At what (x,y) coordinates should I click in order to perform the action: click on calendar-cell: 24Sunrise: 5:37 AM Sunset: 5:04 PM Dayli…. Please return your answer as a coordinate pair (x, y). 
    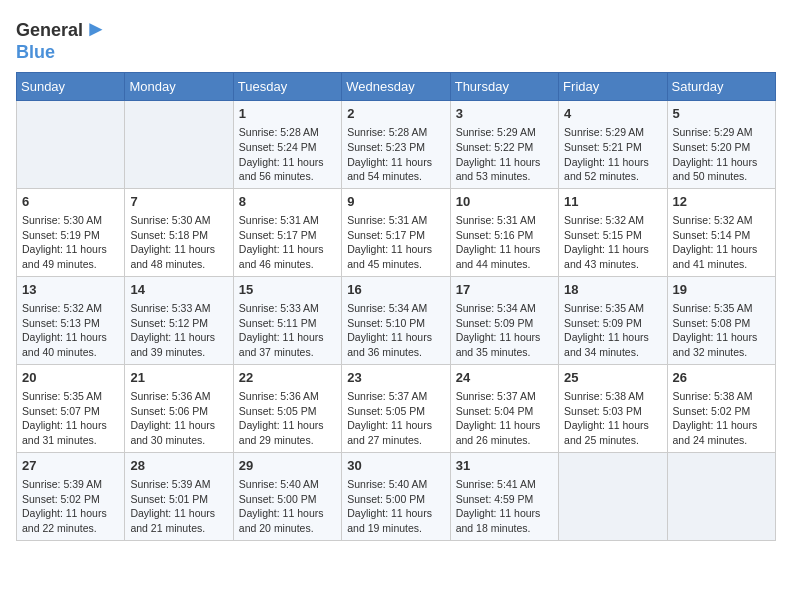
    Looking at the image, I should click on (504, 408).